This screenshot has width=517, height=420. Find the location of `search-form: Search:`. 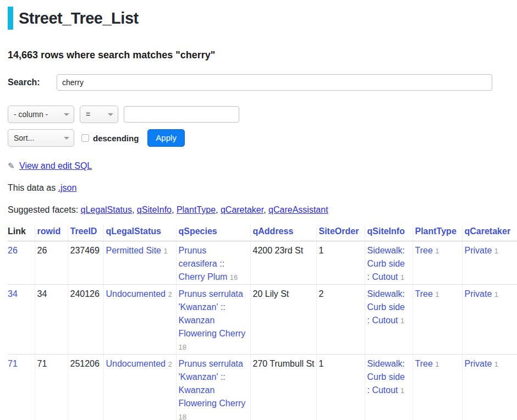

search-form: Search: is located at coordinates (262, 82).